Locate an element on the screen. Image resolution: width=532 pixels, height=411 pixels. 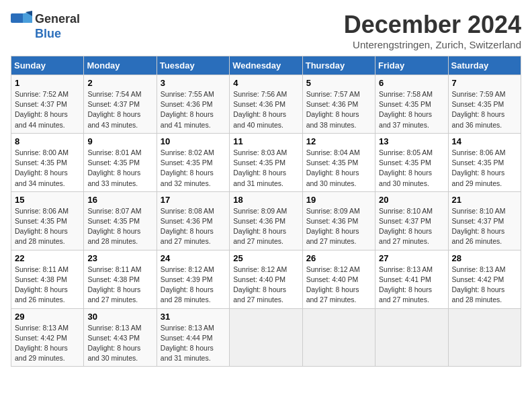
day-cell: 31Sunrise: 8:13 AMSunset: 4:44 PMDayligh… is located at coordinates (193, 337).